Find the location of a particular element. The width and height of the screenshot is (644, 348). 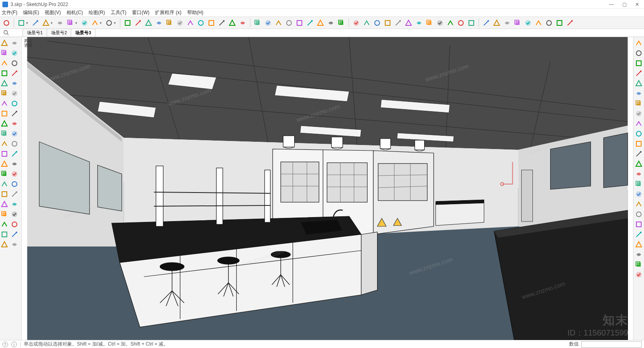

paint2-icon is located at coordinates (14, 164).